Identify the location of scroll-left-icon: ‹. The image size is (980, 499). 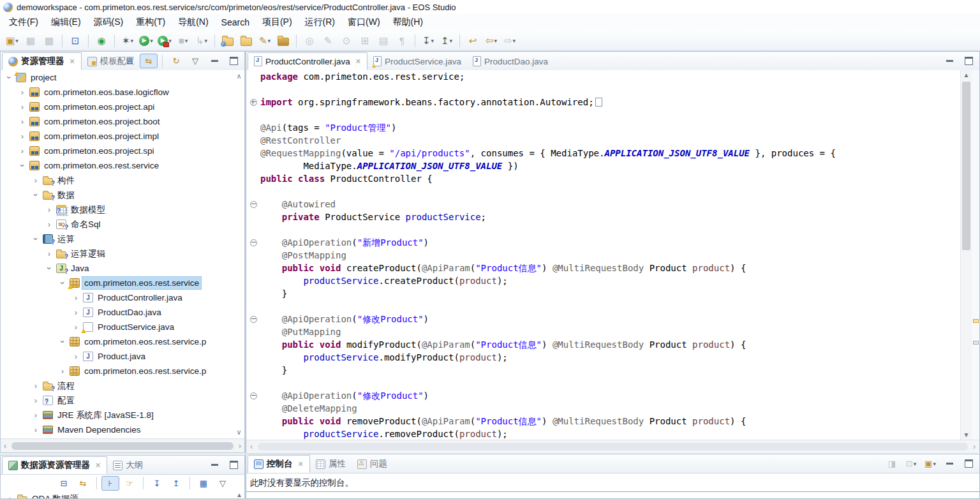
(5, 446).